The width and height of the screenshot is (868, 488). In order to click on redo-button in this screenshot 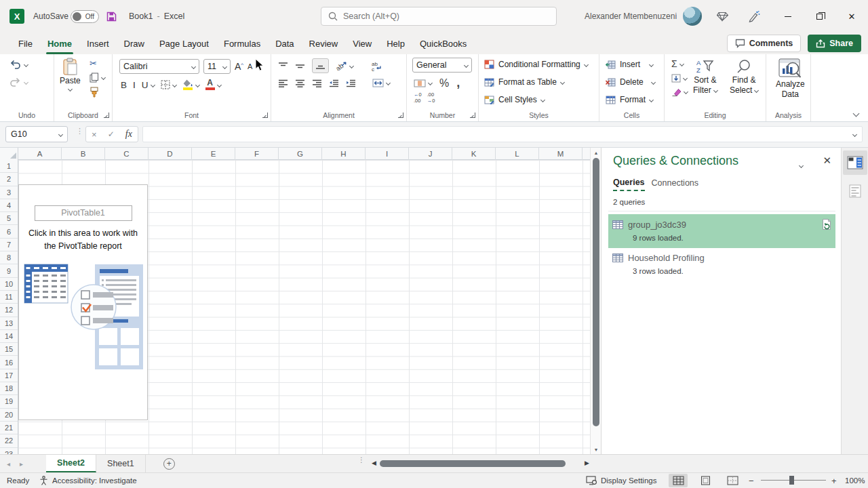, I will do `click(19, 82)`.